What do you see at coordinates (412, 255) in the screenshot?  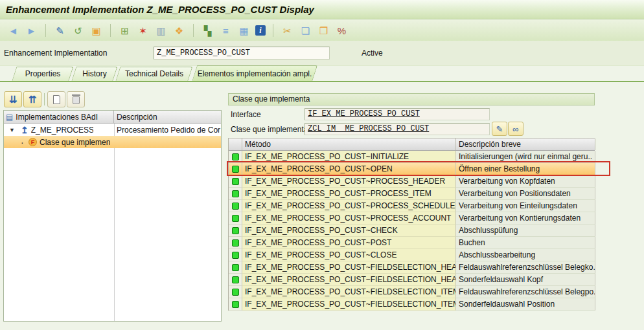 I see `table-row: IF_EX_ME_PROCESS_PO_CUST~CLOSEAbschlussb…` at bounding box center [412, 255].